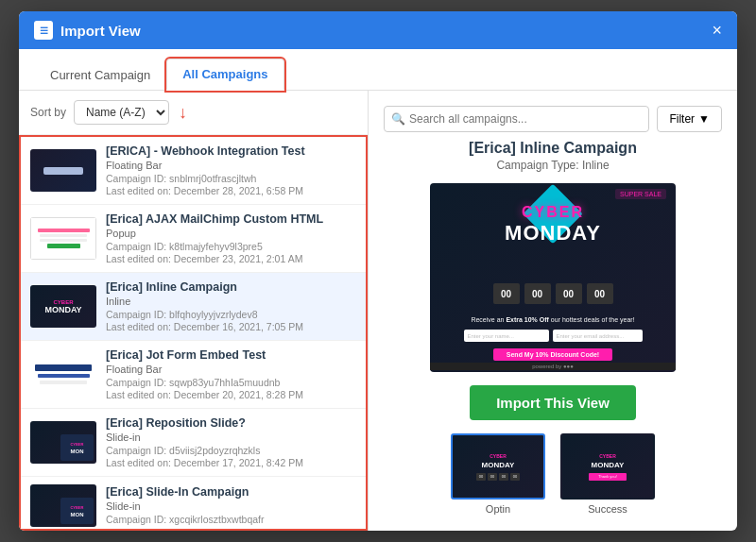 The width and height of the screenshot is (756, 542). I want to click on modal-header-left: ☰ Import View, so click(87, 30).